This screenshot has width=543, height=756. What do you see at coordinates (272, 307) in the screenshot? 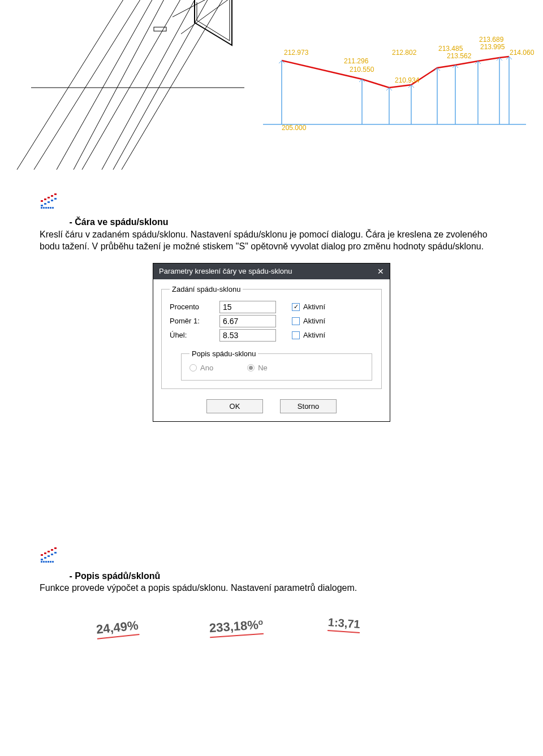
I see `row-procento: Procento 15 ✓ Aktivní` at bounding box center [272, 307].